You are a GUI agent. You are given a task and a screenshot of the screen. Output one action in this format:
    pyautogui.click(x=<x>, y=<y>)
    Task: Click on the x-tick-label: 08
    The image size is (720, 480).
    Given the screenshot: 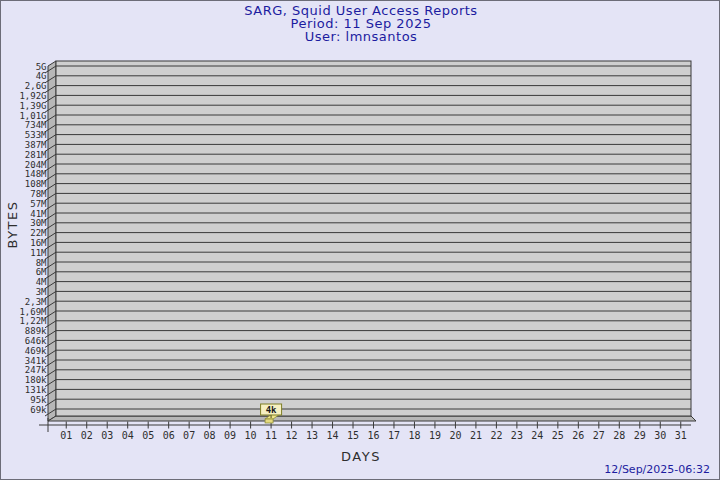 What is the action you would take?
    pyautogui.click(x=210, y=436)
    